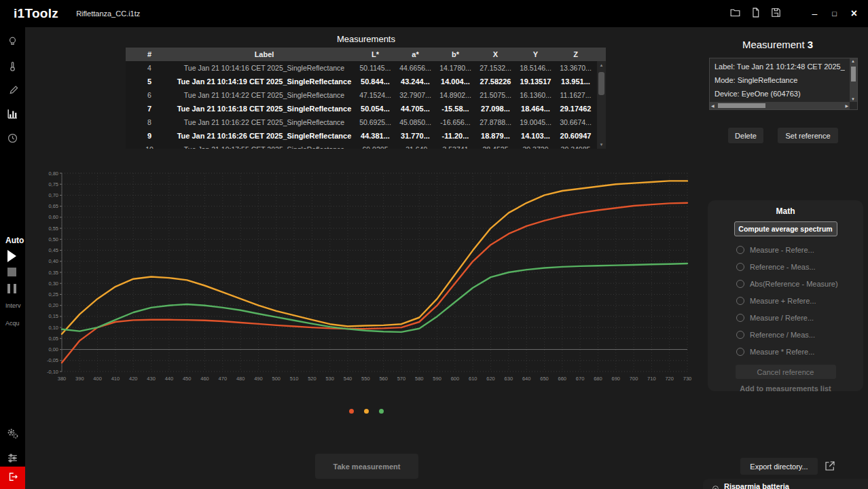 The width and height of the screenshot is (868, 489). Describe the element at coordinates (149, 136) in the screenshot. I see `row-number: 9` at that location.